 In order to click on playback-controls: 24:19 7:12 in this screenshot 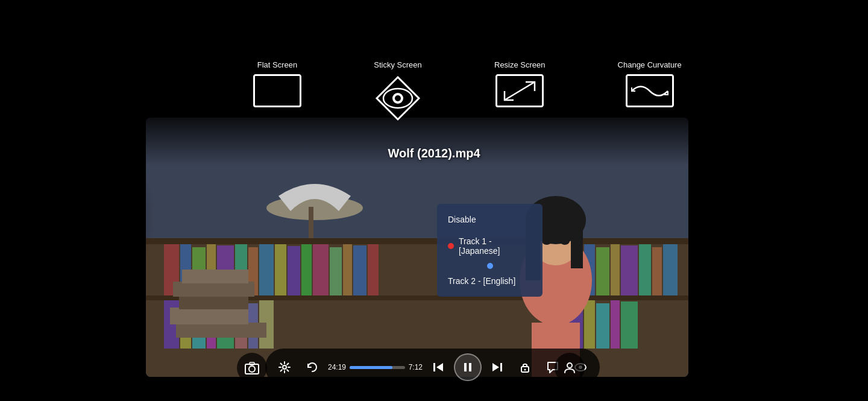, I will do `click(433, 367)`.